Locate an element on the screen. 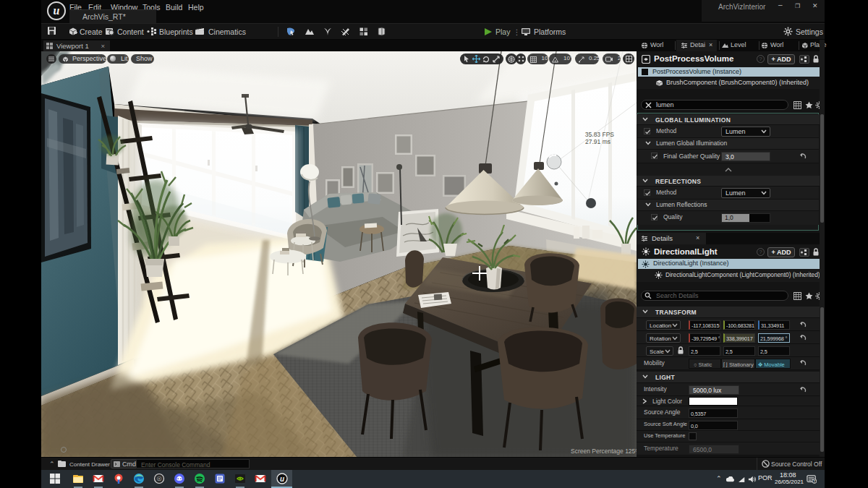 The height and width of the screenshot is (488, 868). svg-text: Screen Percentage 125% is located at coordinates (603, 451).